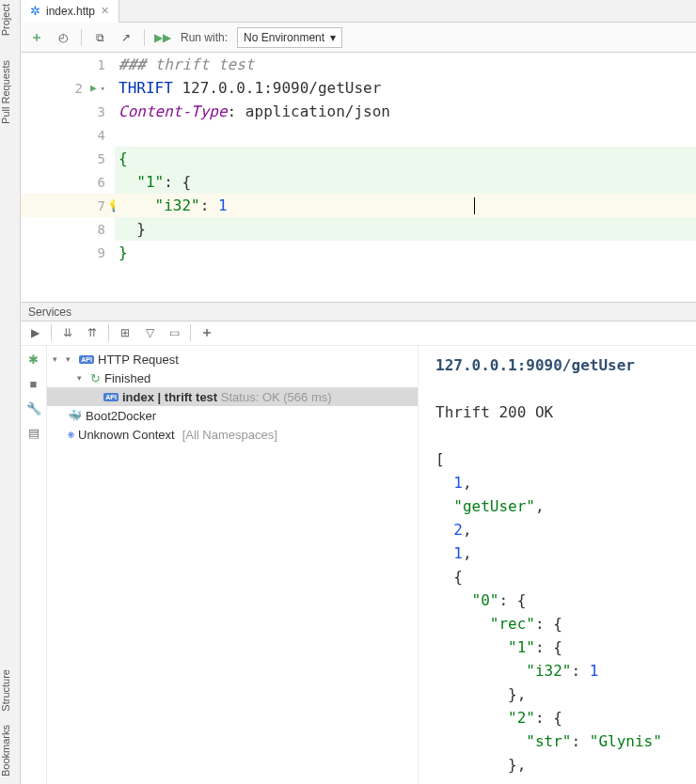  Describe the element at coordinates (6, 690) in the screenshot. I see `structure-label: Structure` at that location.